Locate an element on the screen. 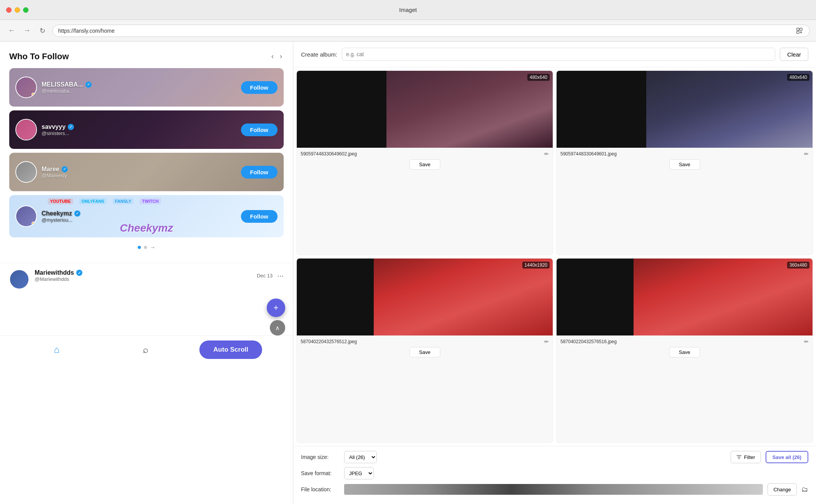  filter-icon is located at coordinates (739, 457).